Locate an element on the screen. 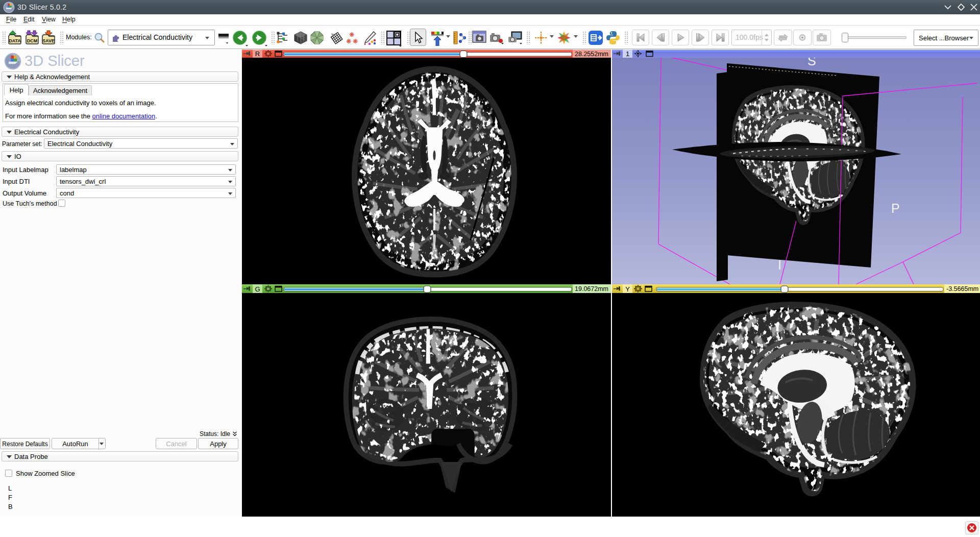 The height and width of the screenshot is (537, 980). svg-text: G is located at coordinates (257, 289).